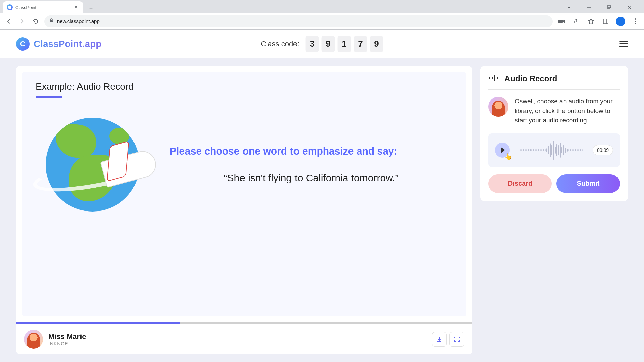 This screenshot has height=362, width=644. What do you see at coordinates (554, 133) in the screenshot?
I see `record-panel: Audio Record Oswell, choose an audio fro…` at bounding box center [554, 133].